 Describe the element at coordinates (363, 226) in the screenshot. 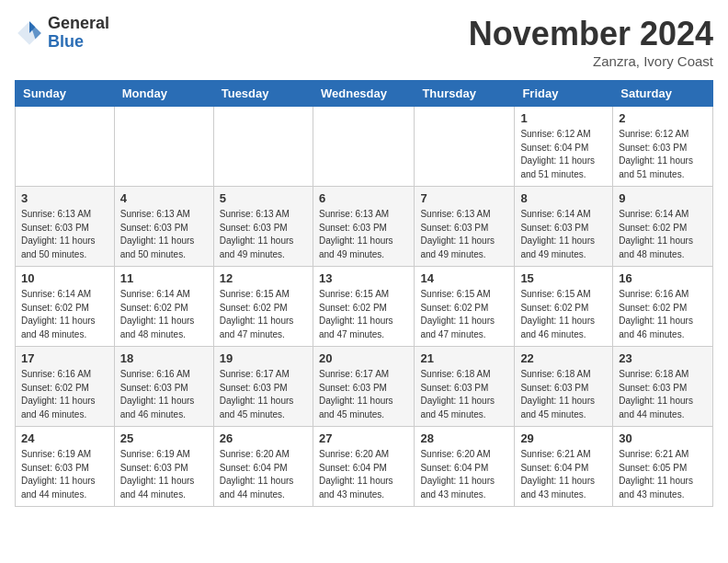

I see `calendar-cell: 6Sunrise: 6:13 AM Sunset: 6:03 PM Daylig…` at that location.